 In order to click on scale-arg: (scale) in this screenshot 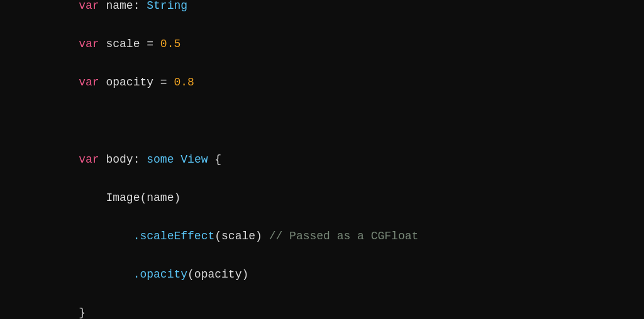, I will do `click(242, 236)`.